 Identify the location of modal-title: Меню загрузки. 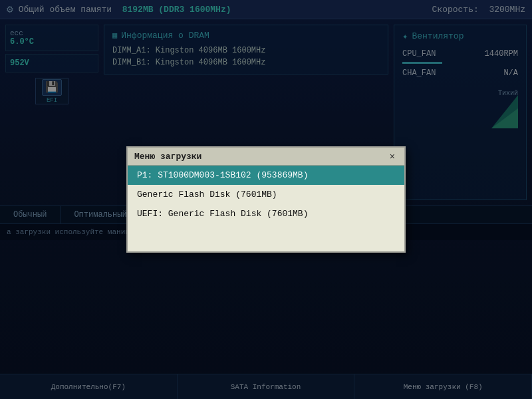
(168, 157).